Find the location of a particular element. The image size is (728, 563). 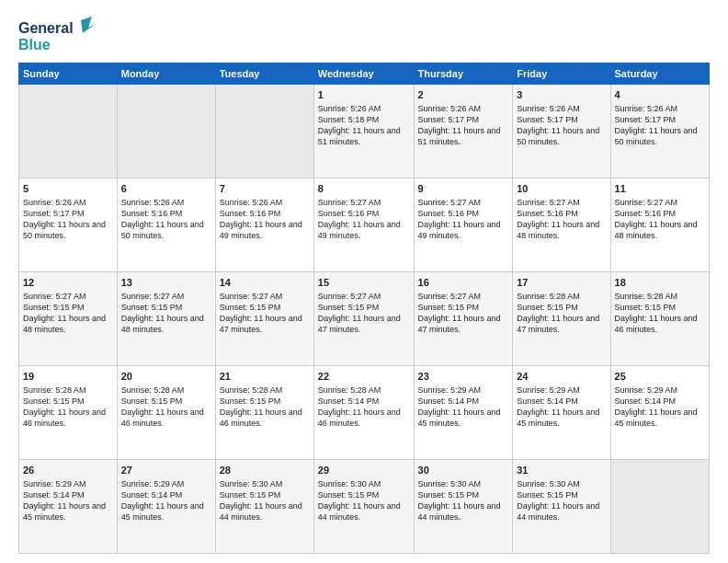

day-number: 16 is located at coordinates (463, 283).